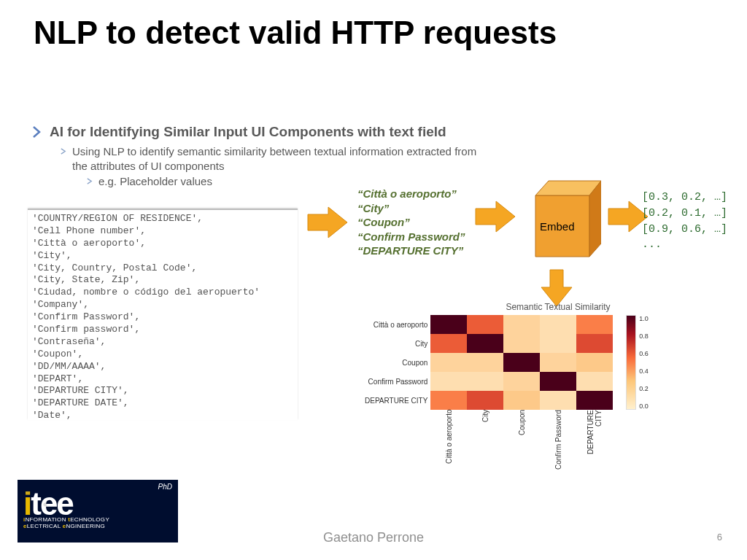  Describe the element at coordinates (163, 232) in the screenshot. I see `list-item: 'Cell Phone number',` at that location.